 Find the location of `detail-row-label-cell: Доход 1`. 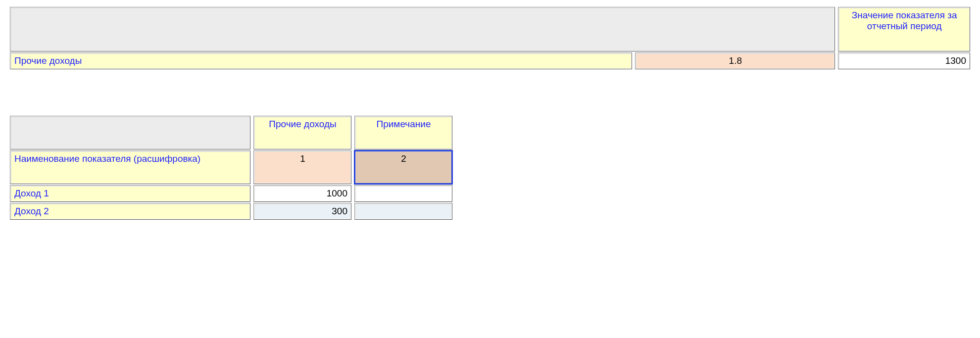

detail-row-label-cell: Доход 1 is located at coordinates (130, 193).